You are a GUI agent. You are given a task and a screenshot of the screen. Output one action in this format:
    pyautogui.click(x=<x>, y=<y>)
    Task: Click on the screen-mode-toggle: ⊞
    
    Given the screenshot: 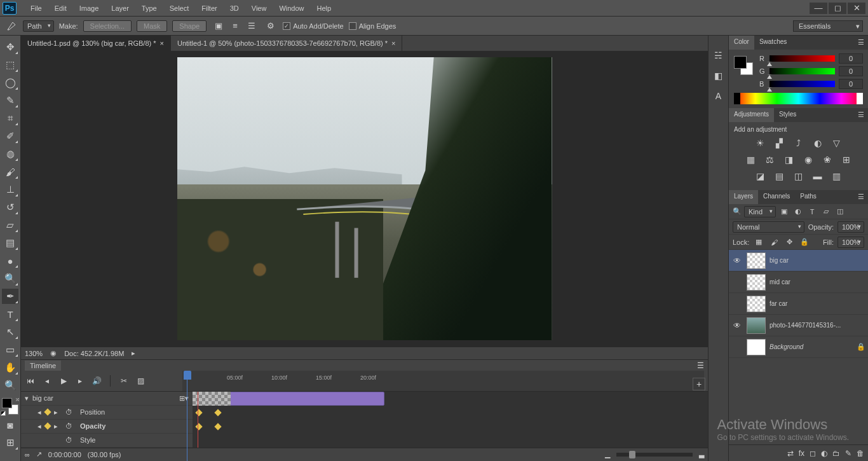 What is the action you would take?
    pyautogui.click(x=10, y=443)
    